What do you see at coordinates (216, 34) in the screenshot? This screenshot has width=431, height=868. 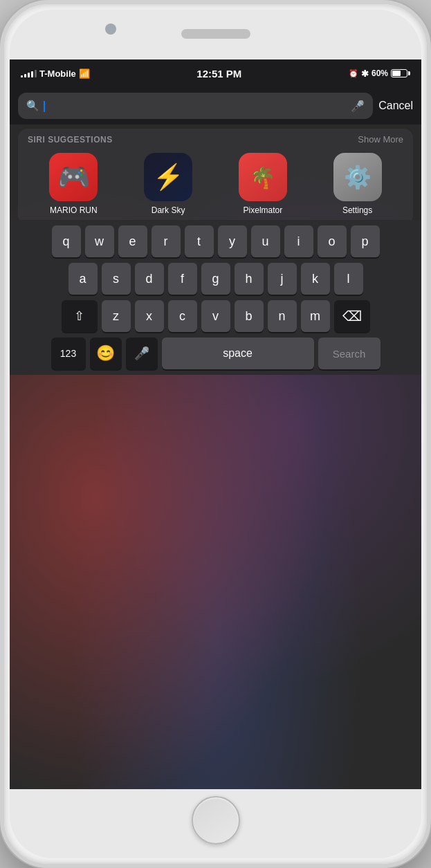 I see `earpiece-speaker` at bounding box center [216, 34].